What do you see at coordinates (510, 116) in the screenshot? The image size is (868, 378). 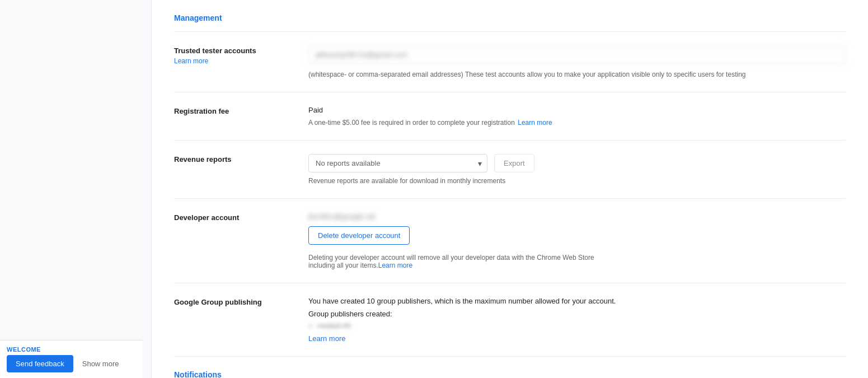 I see `registration-fee-row: Registration fee Paid A one-time $5.00 f…` at bounding box center [510, 116].